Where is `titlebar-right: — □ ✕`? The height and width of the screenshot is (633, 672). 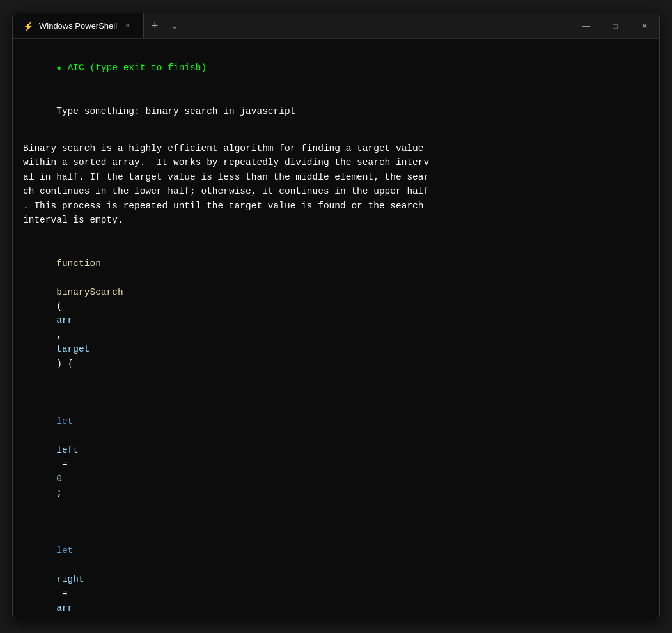
titlebar-right: — □ ✕ is located at coordinates (615, 26).